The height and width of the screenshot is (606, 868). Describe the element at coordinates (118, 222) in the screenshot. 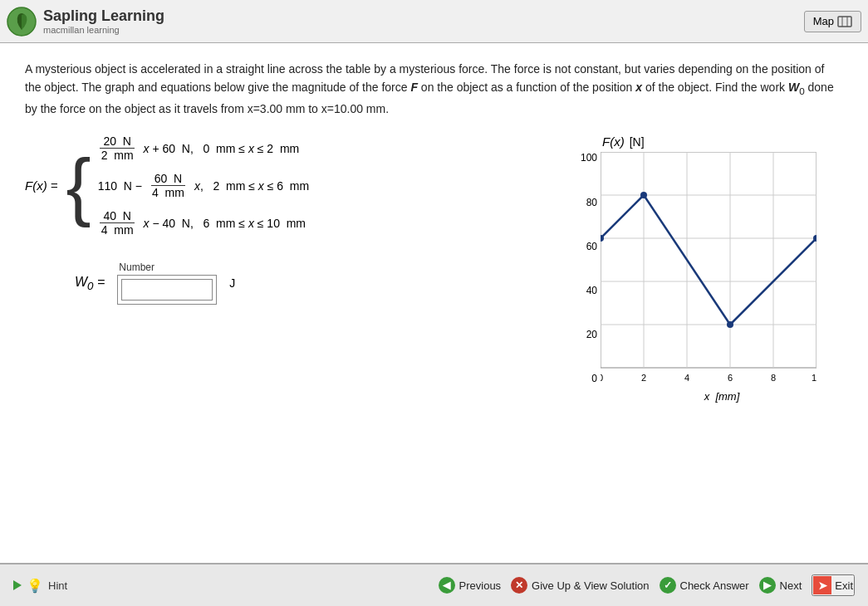

I see `fraction-3: 40 N 4 mm` at that location.